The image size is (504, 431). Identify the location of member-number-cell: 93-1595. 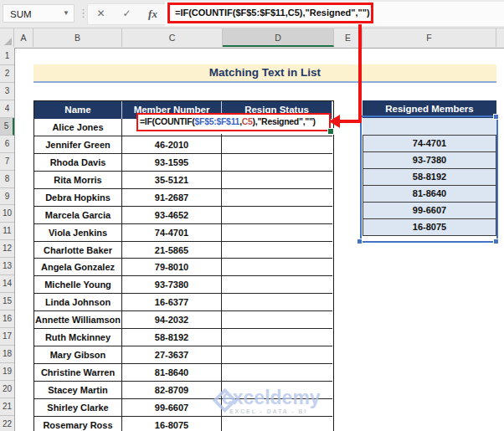
(172, 162).